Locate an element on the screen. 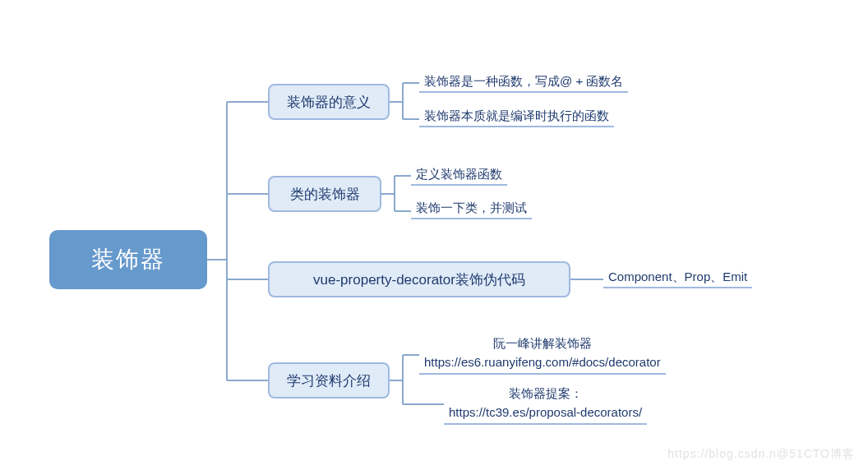  leaf-class-decorator-1-text: 定义装饰器函数 is located at coordinates (459, 174).